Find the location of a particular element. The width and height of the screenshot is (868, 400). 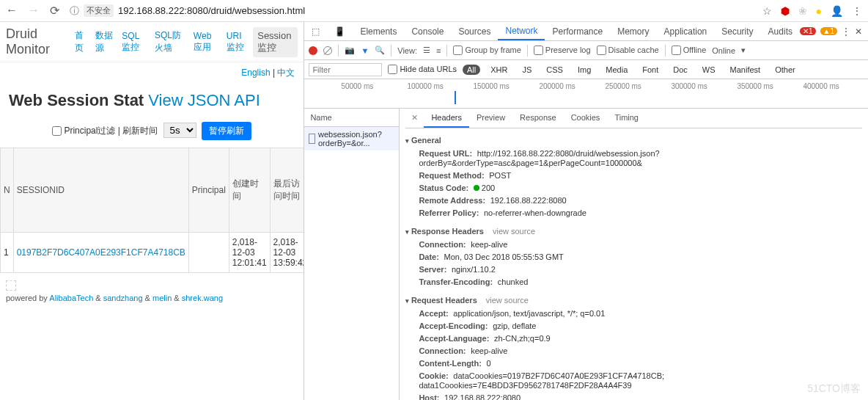

request-headers-section: Request Headersview source is located at coordinates (633, 300).